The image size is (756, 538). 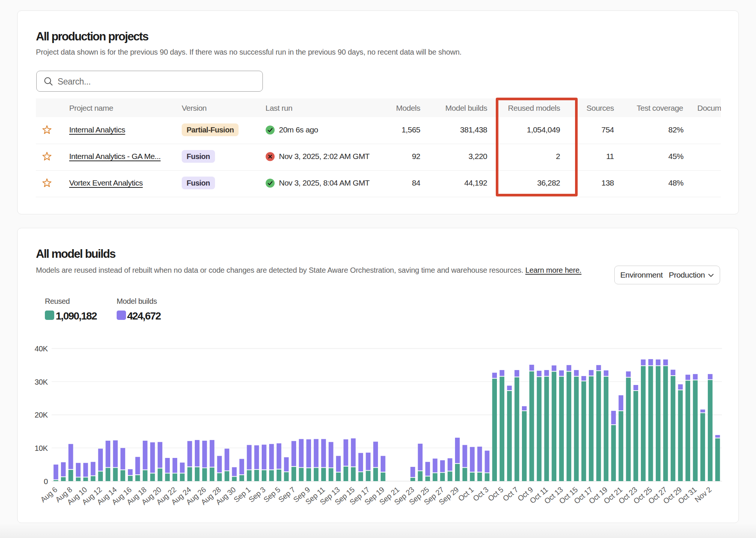 I want to click on svg-text: Sep 1, so click(x=242, y=495).